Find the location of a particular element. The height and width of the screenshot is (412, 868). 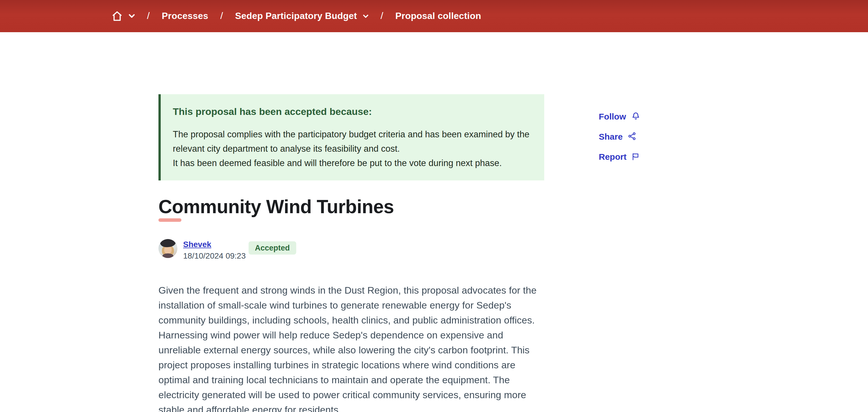

acceptance-callout-line: The proposal complies with the participa… is located at coordinates (352, 142).